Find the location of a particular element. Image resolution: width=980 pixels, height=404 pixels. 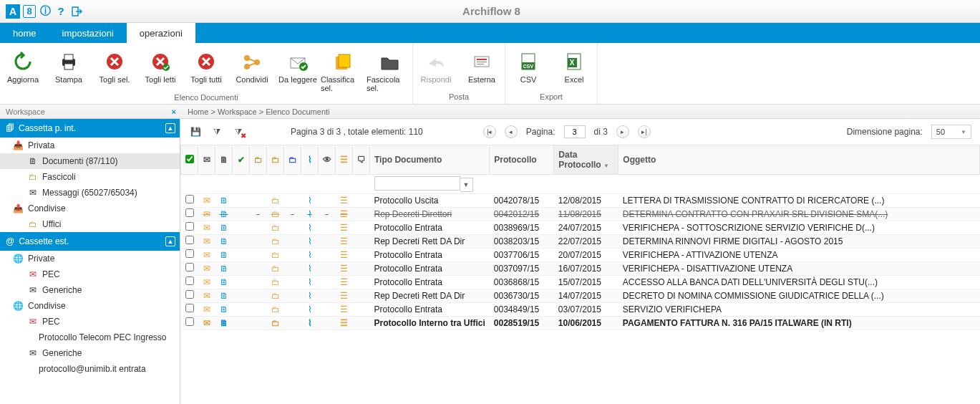

table-row: ✉🗎🗀⌇☰Protocollo Entrata0037097/1516/07/2… is located at coordinates (581, 268).